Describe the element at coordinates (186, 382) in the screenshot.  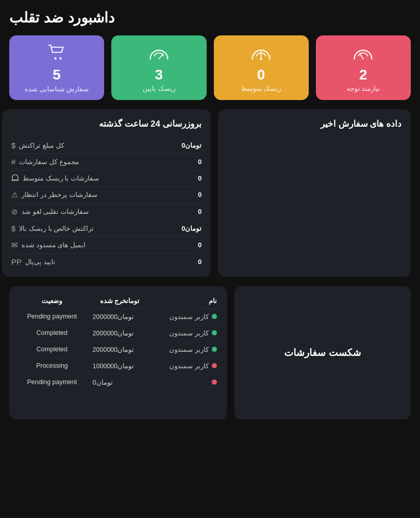
I see `table-cell-name` at that location.